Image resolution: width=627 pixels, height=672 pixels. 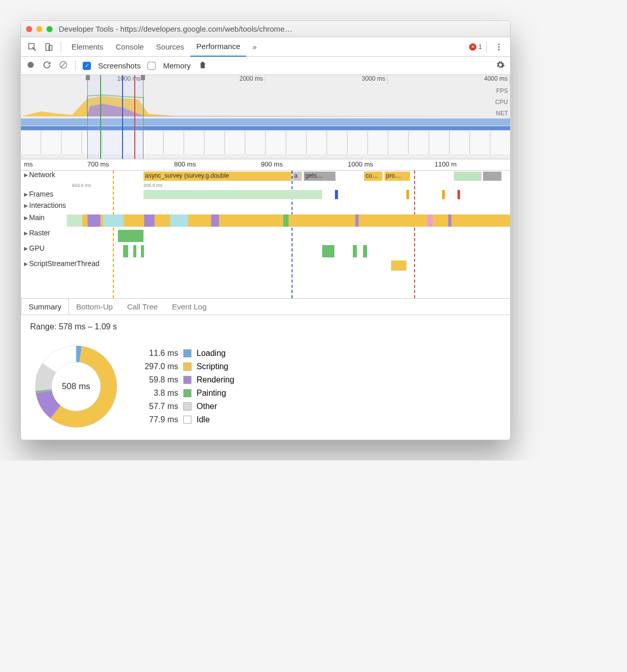 What do you see at coordinates (266, 192) in the screenshot?
I see `track-frames: ▶Frames 603.6 ms 206.0 ms` at bounding box center [266, 192].